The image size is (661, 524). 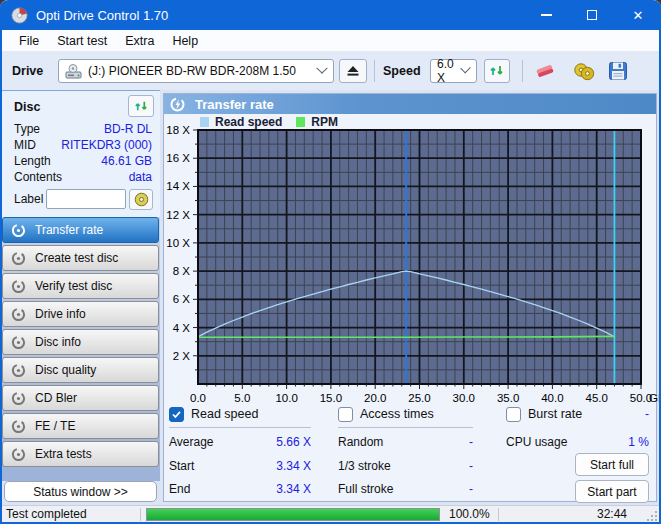 What do you see at coordinates (240, 488) in the screenshot?
I see `metric-row: End3.34 X` at bounding box center [240, 488].